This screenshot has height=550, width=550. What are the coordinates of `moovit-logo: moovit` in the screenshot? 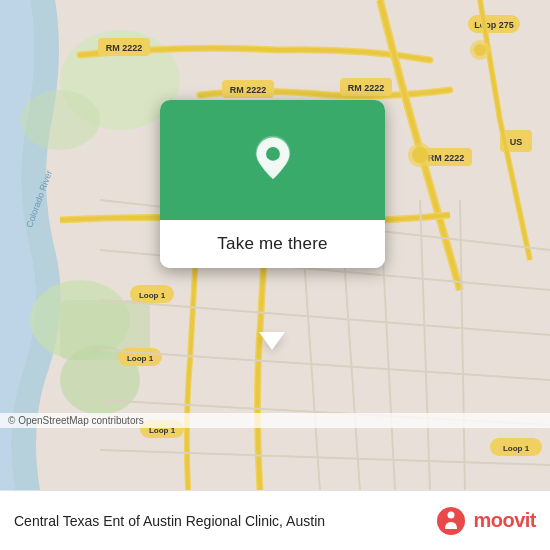 It's located at (486, 521).